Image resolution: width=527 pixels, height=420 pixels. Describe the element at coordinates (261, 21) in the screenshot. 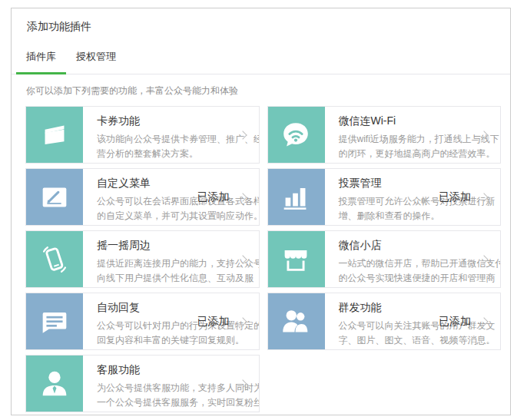

I see `page-title: 添加功能插件` at that location.